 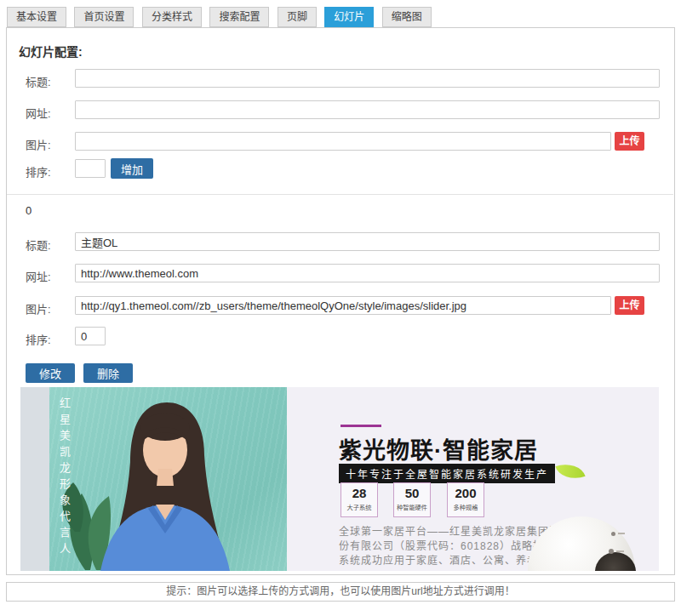 I want to click on section-divider, so click(x=340, y=194).